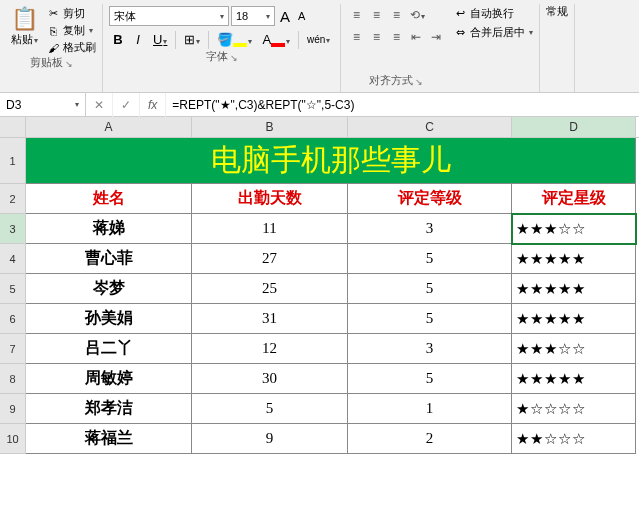  What do you see at coordinates (460, 14) in the screenshot?
I see `wrap-icon: ↩` at bounding box center [460, 14].